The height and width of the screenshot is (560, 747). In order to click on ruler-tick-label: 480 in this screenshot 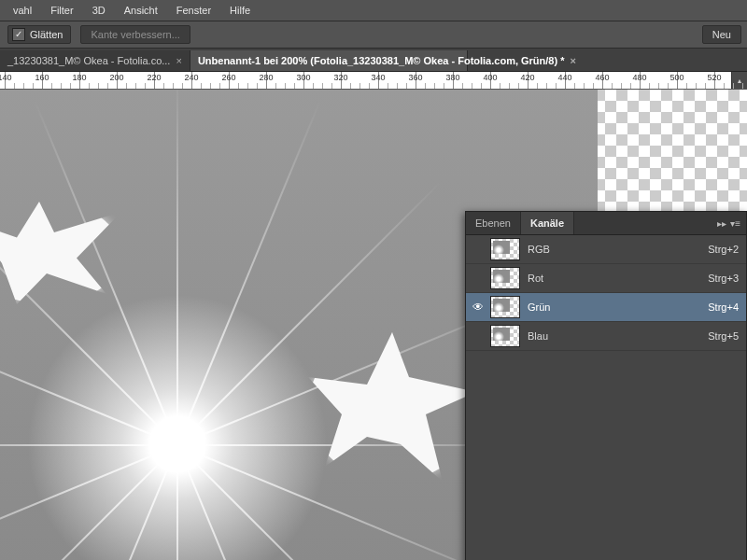, I will do `click(639, 77)`.